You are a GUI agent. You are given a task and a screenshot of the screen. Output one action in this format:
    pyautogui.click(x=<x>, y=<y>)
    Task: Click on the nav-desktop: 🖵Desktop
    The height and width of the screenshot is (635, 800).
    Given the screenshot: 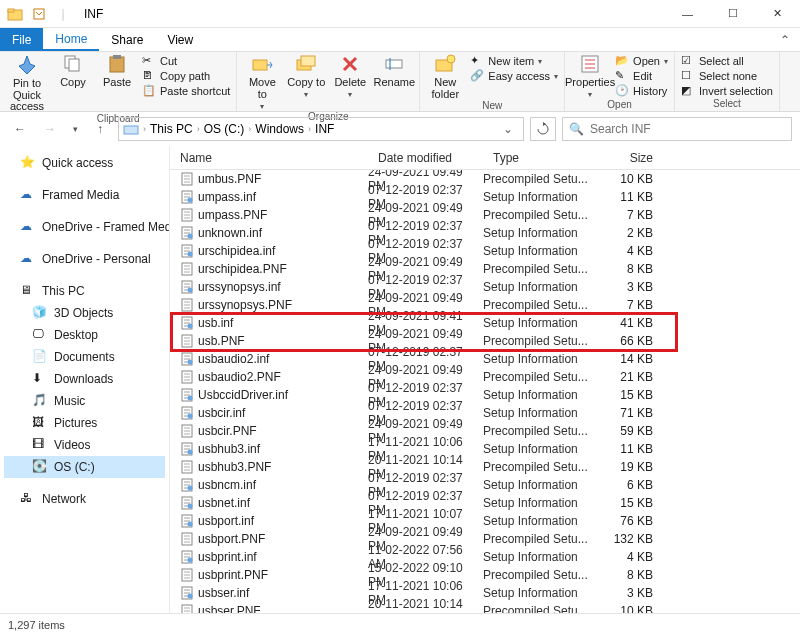 What is the action you would take?
    pyautogui.click(x=84, y=335)
    